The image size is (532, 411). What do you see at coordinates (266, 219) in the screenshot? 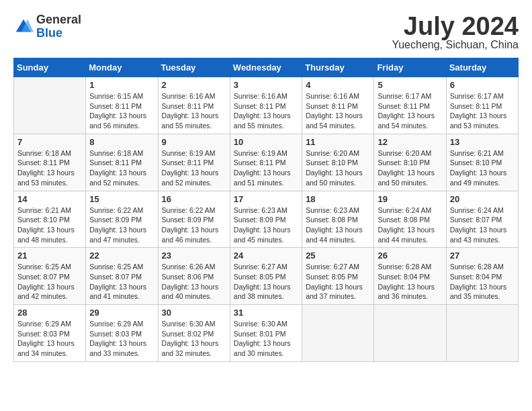
I see `calendar-week-row: 14Sunrise: 6:21 AMSunset: 8:10 PMDayligh…` at bounding box center [266, 219].